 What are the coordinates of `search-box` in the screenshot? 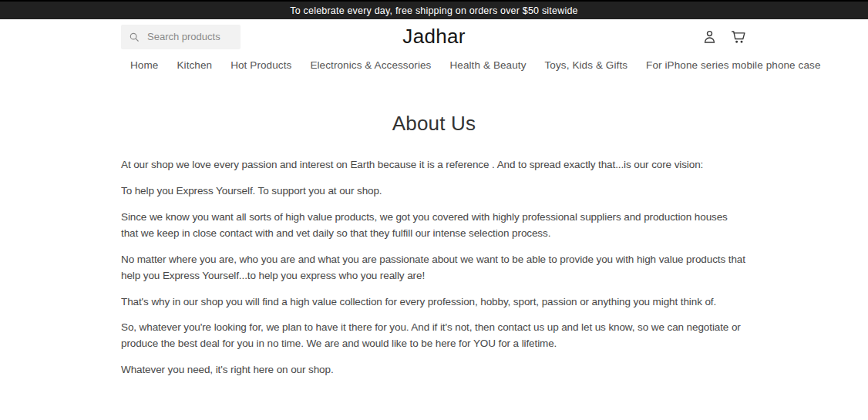 It's located at (180, 37).